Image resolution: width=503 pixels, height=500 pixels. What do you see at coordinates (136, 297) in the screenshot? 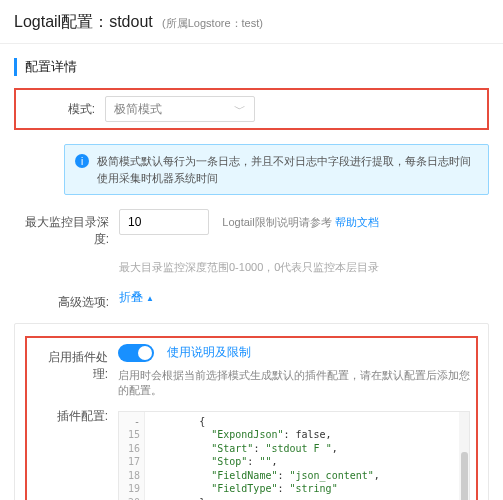
I see `collapse-toggle: 折叠▲` at bounding box center [136, 297].